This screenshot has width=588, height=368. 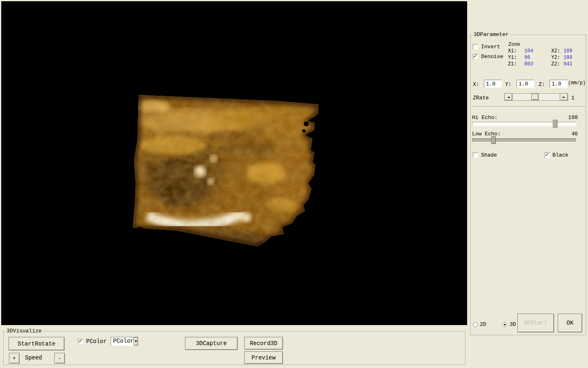 I want to click on mode-2d-radio, so click(x=475, y=325).